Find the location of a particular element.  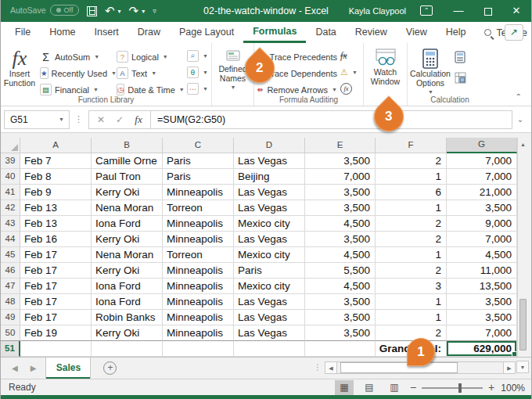

undo-icon: ↶ is located at coordinates (110, 11).